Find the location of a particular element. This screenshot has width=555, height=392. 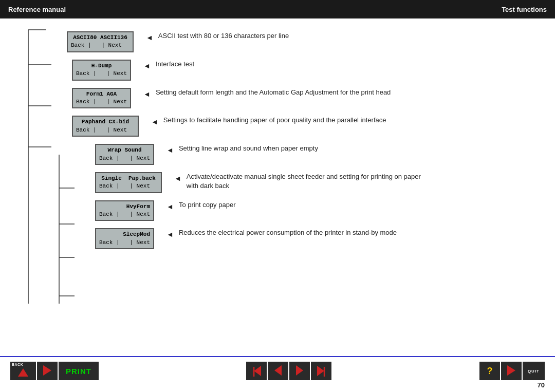

desc-hvyform: To print copy paper is located at coordinates (208, 205).